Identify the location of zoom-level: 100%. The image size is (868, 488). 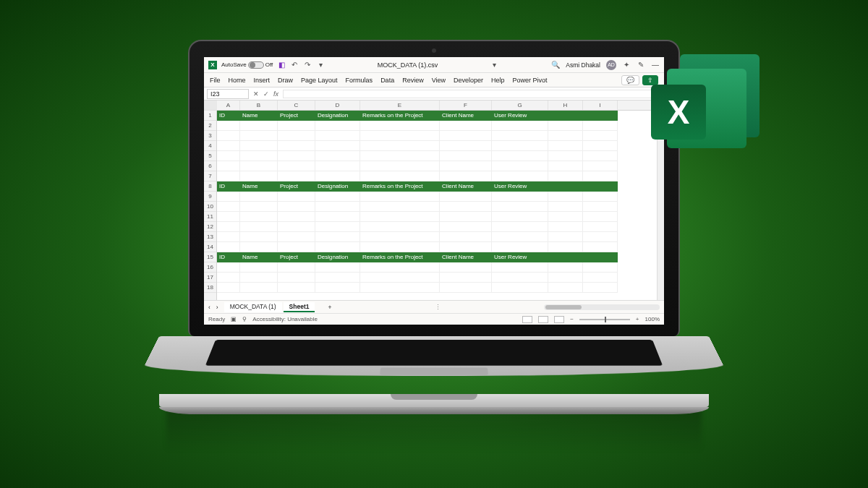
(652, 320).